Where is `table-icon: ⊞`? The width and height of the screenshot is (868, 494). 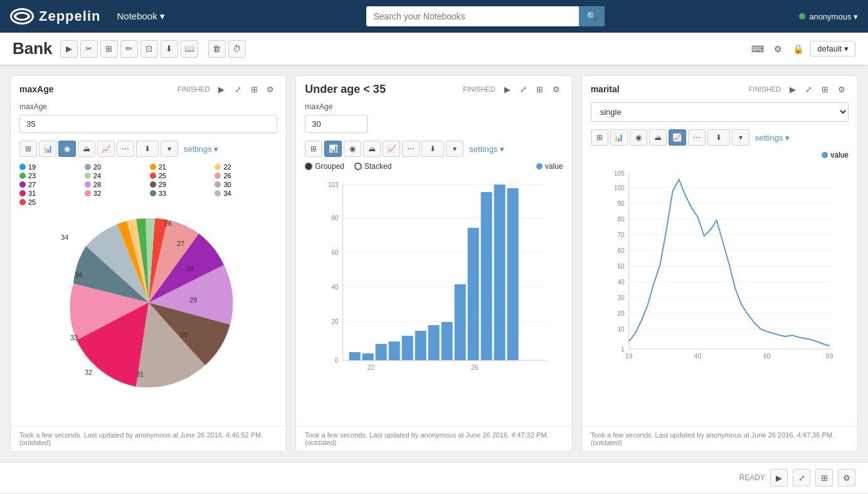
table-icon: ⊞ is located at coordinates (254, 89).